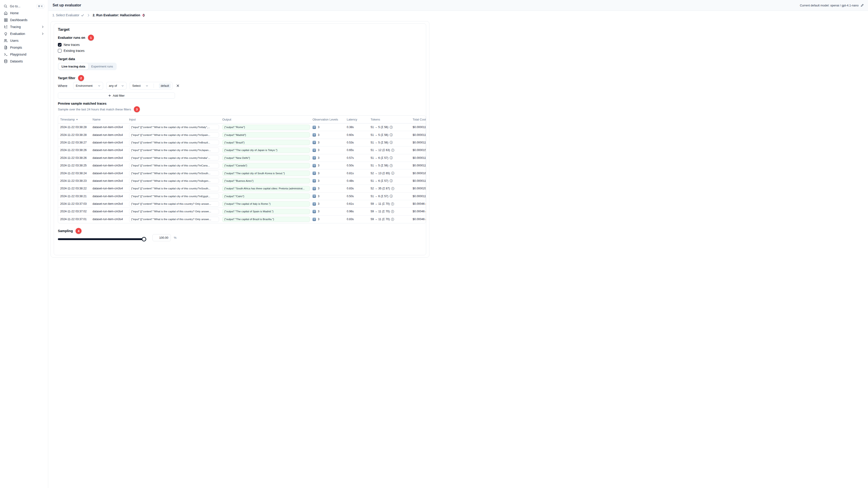  What do you see at coordinates (242, 166) in the screenshot?
I see `table-row: 2024-11-22 03:38:25 dataset-run-item-cm3…` at bounding box center [242, 166].